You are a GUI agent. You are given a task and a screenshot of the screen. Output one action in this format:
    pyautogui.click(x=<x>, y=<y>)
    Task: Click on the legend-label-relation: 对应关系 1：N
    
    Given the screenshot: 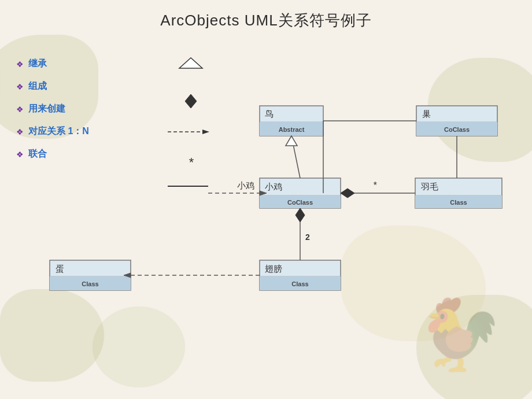 What is the action you would take?
    pyautogui.click(x=59, y=132)
    